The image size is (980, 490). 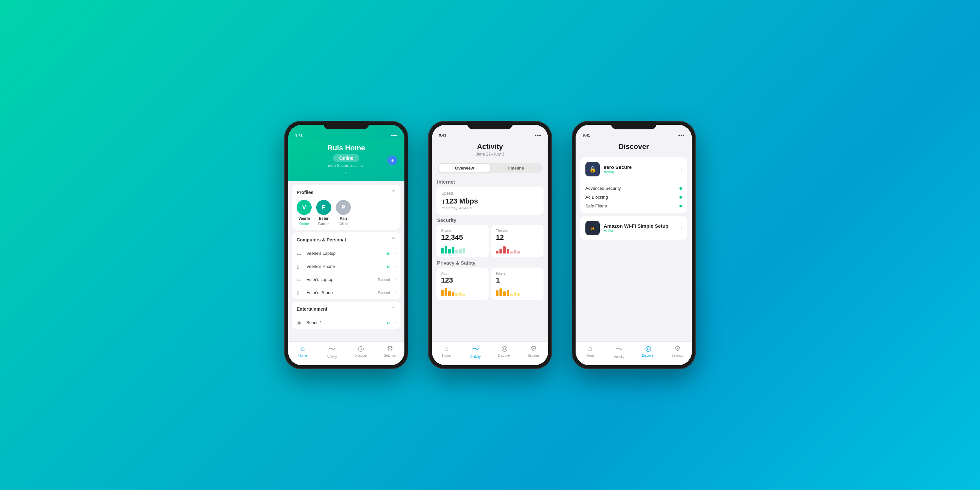 What do you see at coordinates (345, 253) in the screenshot?
I see `device-name-veerles-laptop: Veerle's Laptop` at bounding box center [345, 253].